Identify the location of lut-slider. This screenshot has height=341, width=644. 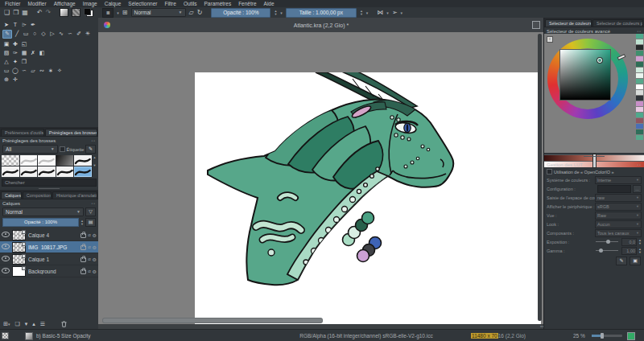
(607, 241).